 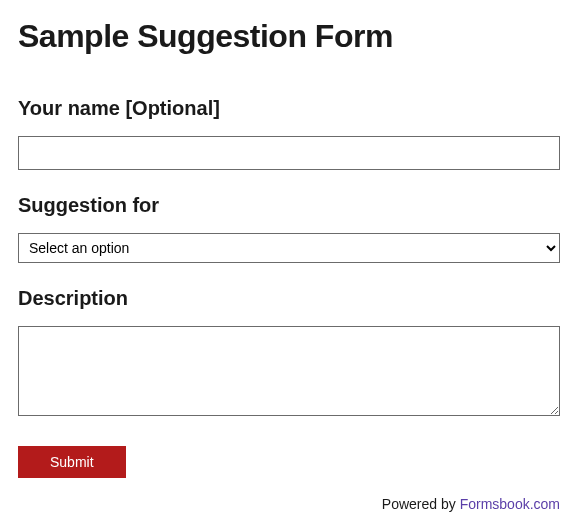 I want to click on name-field: Your name [Optional], so click(x=289, y=134).